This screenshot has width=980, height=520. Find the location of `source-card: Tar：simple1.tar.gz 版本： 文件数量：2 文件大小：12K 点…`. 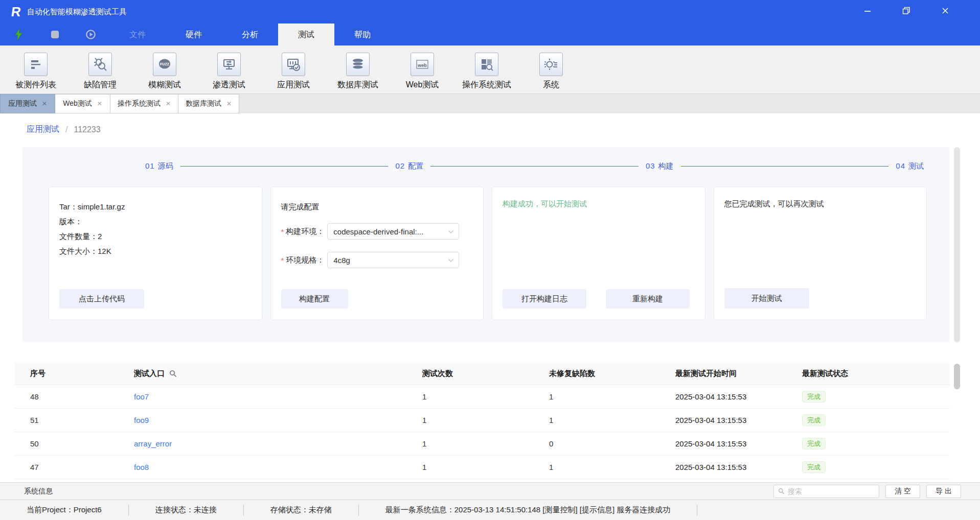

source-card: Tar：simple1.tar.gz 版本： 文件数量：2 文件大小：12K 点… is located at coordinates (155, 253).